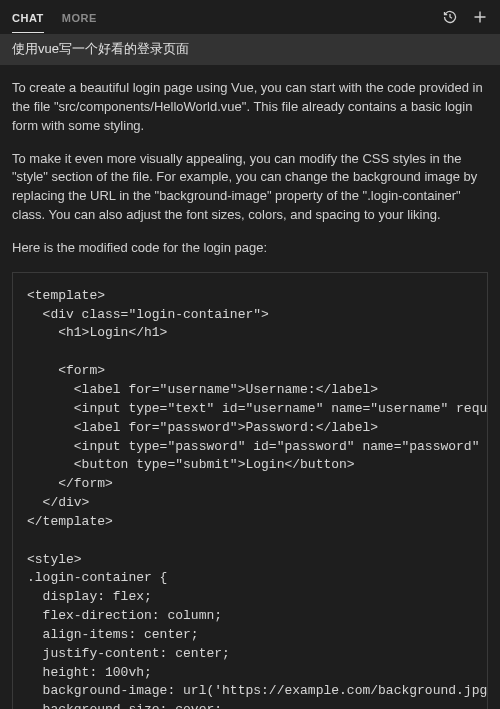  What do you see at coordinates (250, 50) in the screenshot?
I see `user-prompt: 使用vue写一个好看的登录页面` at bounding box center [250, 50].